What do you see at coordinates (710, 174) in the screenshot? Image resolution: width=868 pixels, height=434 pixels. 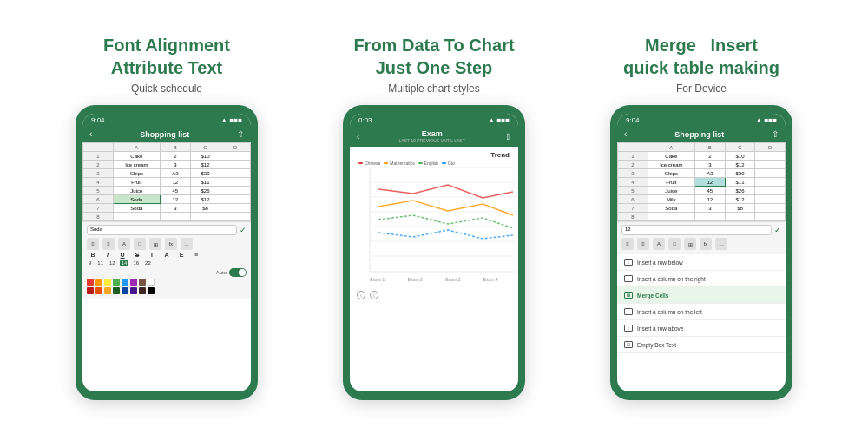 I see `cell: A3` at bounding box center [710, 174].